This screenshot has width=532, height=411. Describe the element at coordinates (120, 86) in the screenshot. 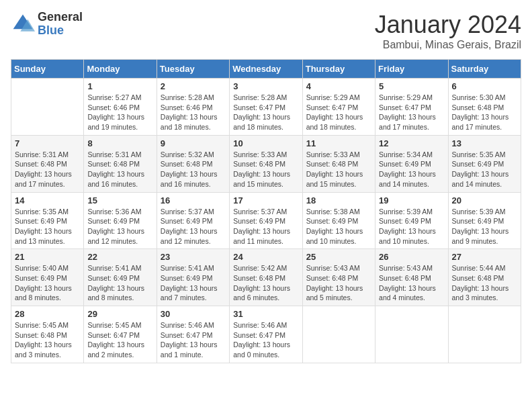

I see `day-number: 1` at that location.